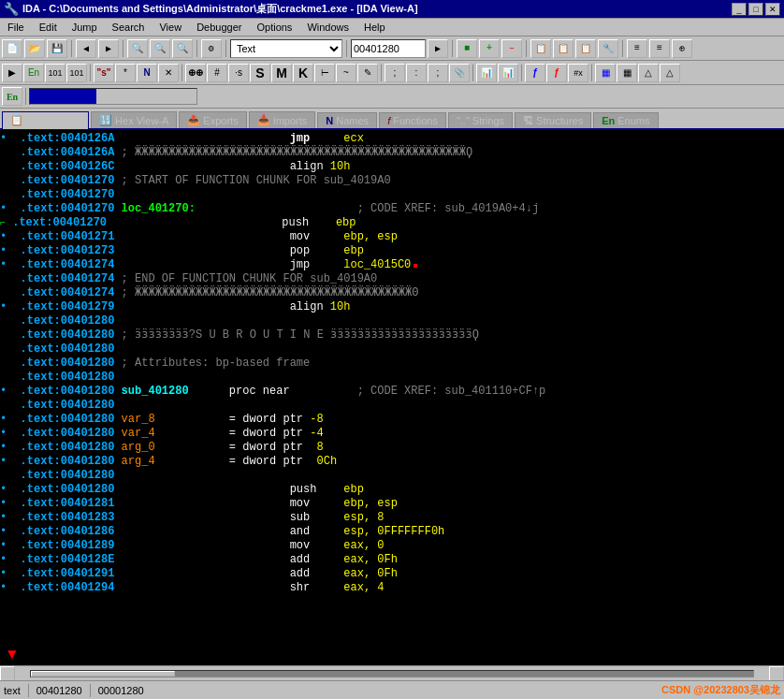 This screenshot has width=784, height=699. What do you see at coordinates (303, 73) in the screenshot?
I see `k-btn: K` at bounding box center [303, 73].